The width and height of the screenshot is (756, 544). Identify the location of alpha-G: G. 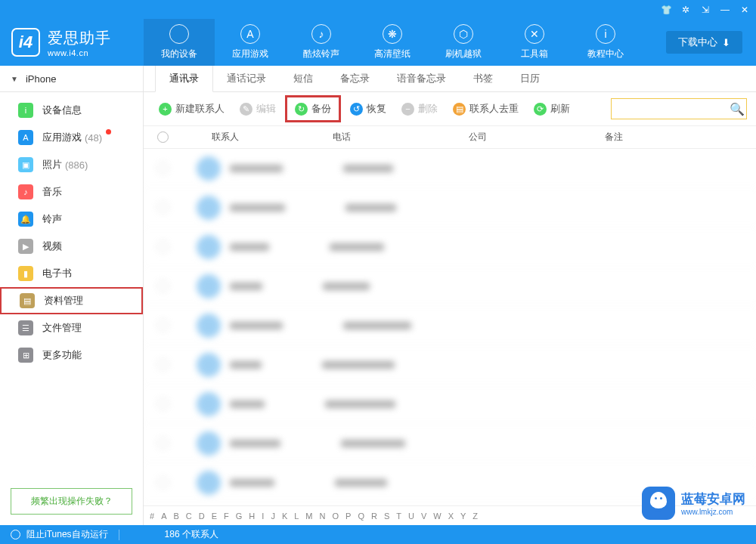
(239, 516).